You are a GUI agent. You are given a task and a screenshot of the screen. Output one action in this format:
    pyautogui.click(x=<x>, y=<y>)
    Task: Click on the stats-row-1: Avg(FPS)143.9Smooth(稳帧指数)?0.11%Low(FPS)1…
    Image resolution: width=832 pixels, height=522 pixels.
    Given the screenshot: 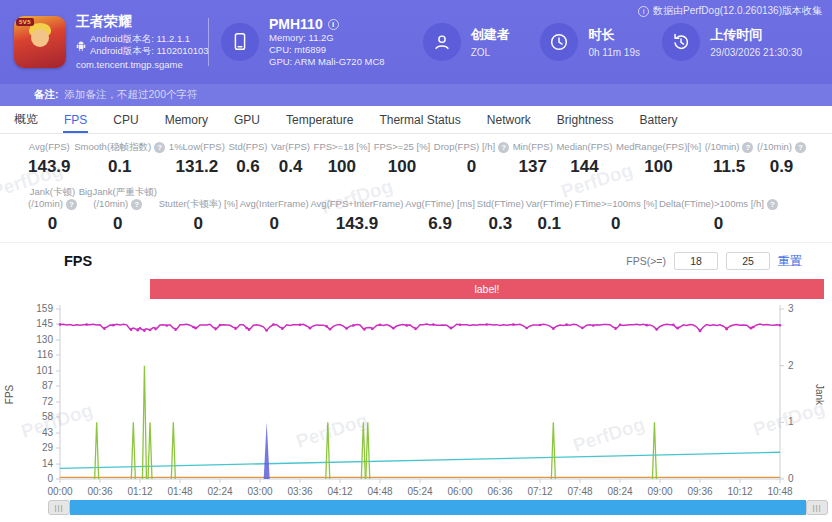 What is the action you would take?
    pyautogui.click(x=418, y=159)
    